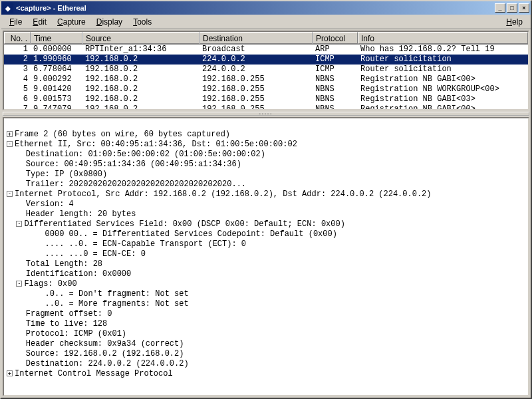 This screenshot has height=399, width=532. Describe the element at coordinates (144, 22) in the screenshot. I see `menu-label: ools` at that location.